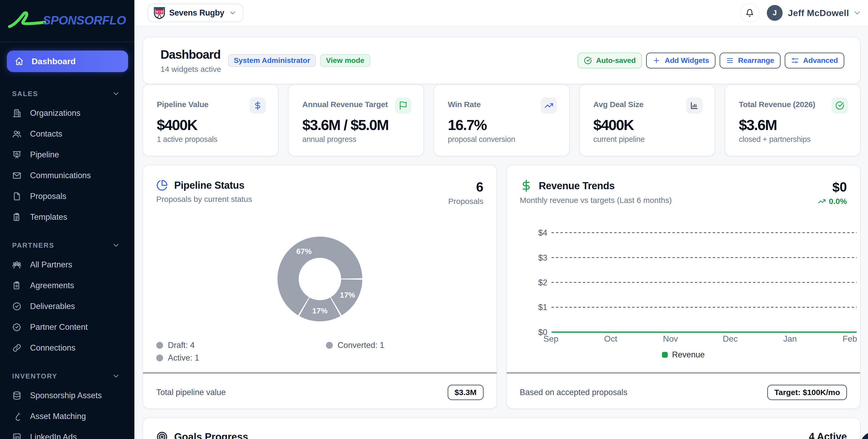 This screenshot has width=868, height=439. Describe the element at coordinates (790, 339) in the screenshot. I see `svg-text: Jan` at that location.